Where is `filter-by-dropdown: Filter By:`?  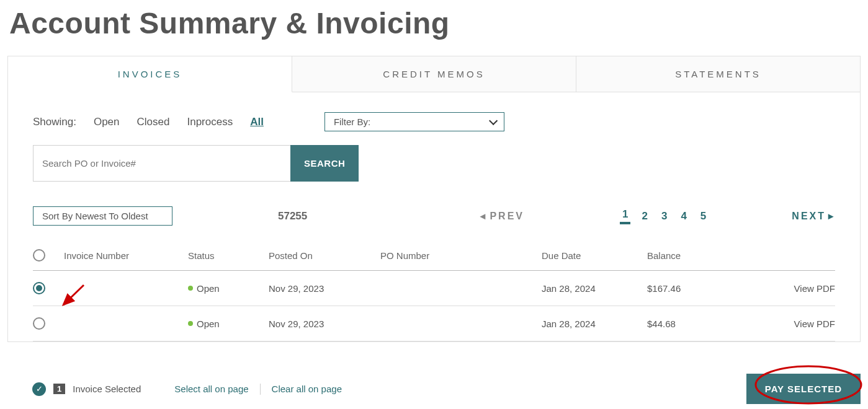 filter-by-dropdown: Filter By: is located at coordinates (414, 121).